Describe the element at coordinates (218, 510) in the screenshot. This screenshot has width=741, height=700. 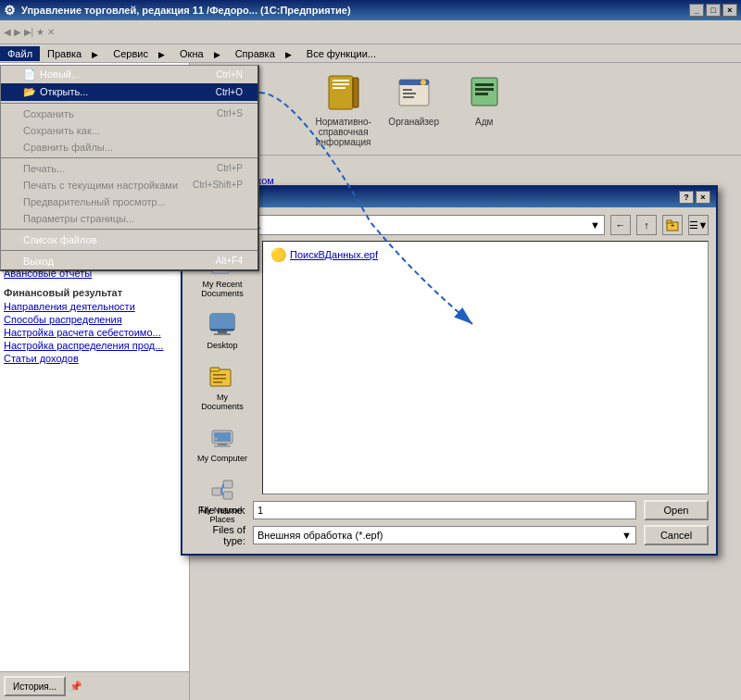
I see `filename-label: File name:` at that location.